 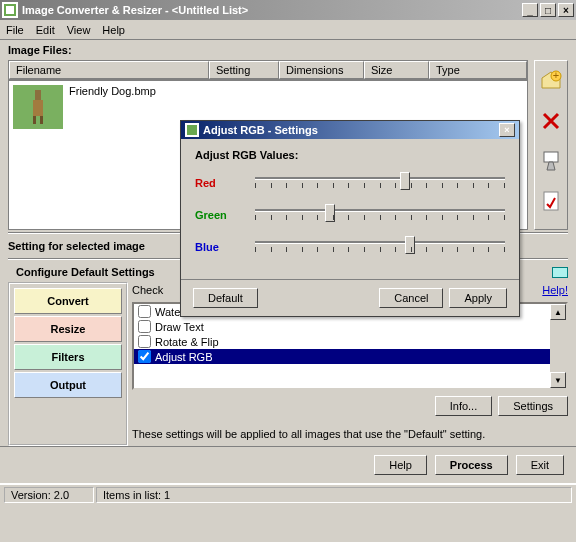 I want to click on green-slider, so click(x=380, y=215).